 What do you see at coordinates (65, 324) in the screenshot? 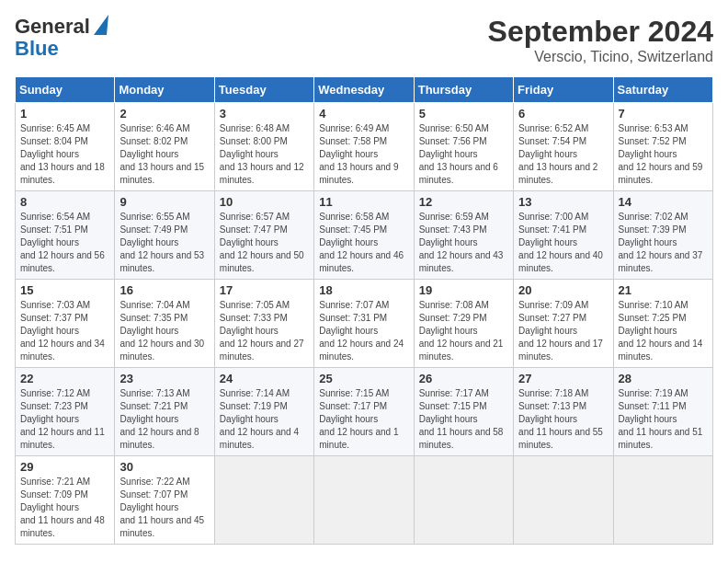
I see `table-row: 15 Sunrise: 7:03 AM Sunset: 7:37 PM Dayl…` at bounding box center [65, 324].